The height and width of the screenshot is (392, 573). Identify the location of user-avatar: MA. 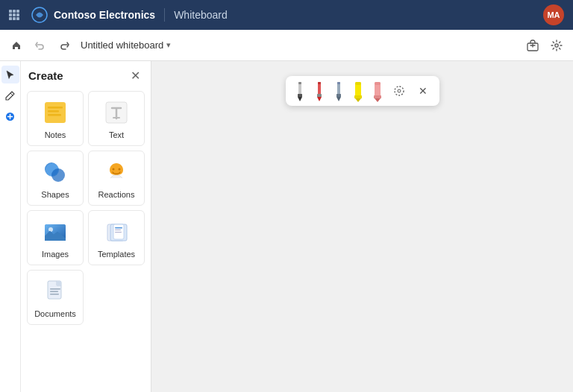
(554, 15).